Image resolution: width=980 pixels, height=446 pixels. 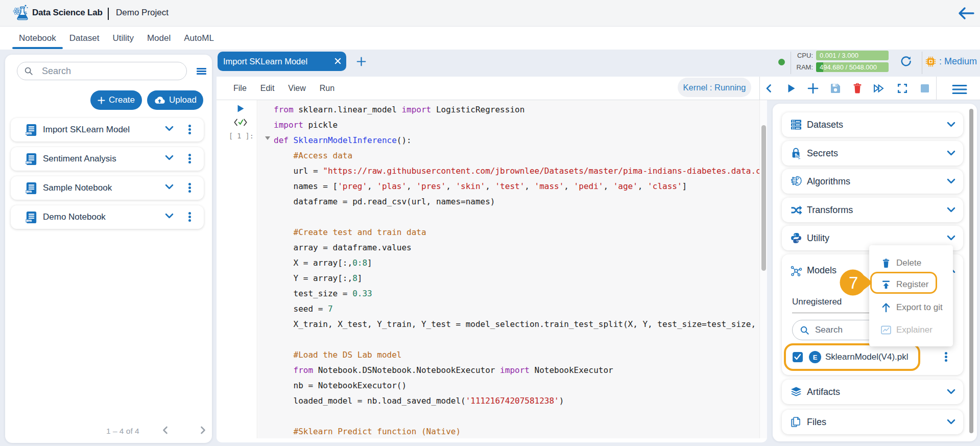 I want to click on ram-usage-bar: 494.680 / 5048.000, so click(x=852, y=67).